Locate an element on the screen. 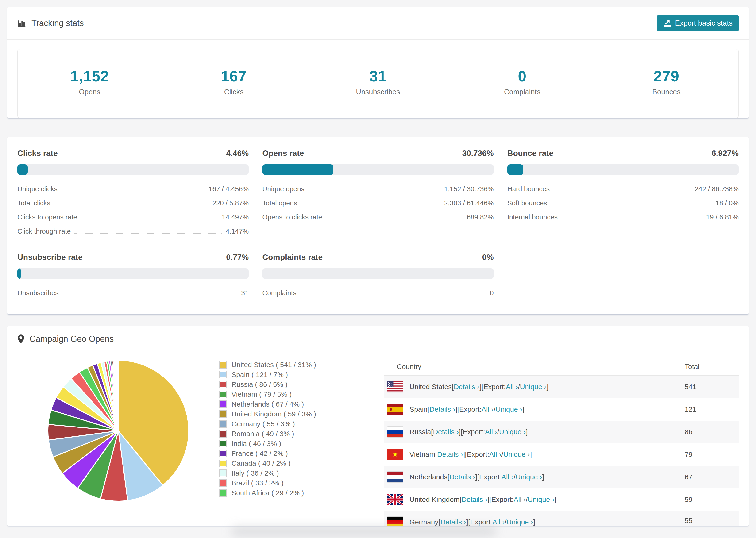  us-export-all-link: All › is located at coordinates (512, 387).